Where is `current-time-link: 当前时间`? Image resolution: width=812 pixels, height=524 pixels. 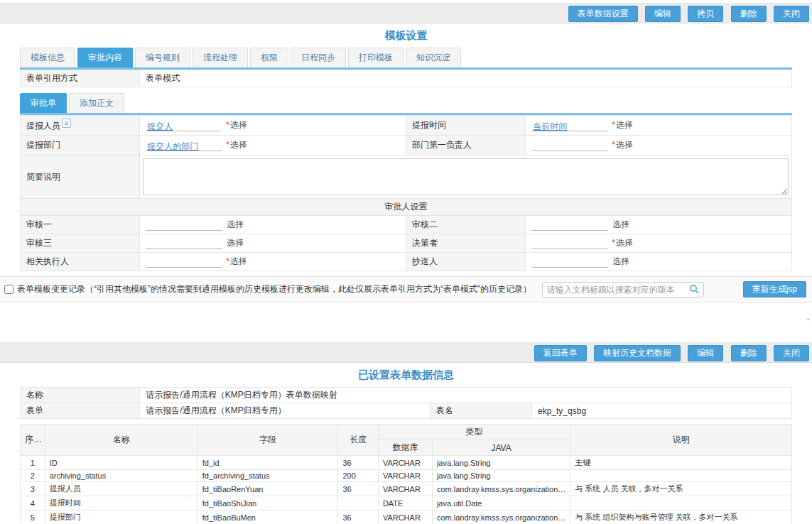 current-time-link: 当前时间 is located at coordinates (550, 126).